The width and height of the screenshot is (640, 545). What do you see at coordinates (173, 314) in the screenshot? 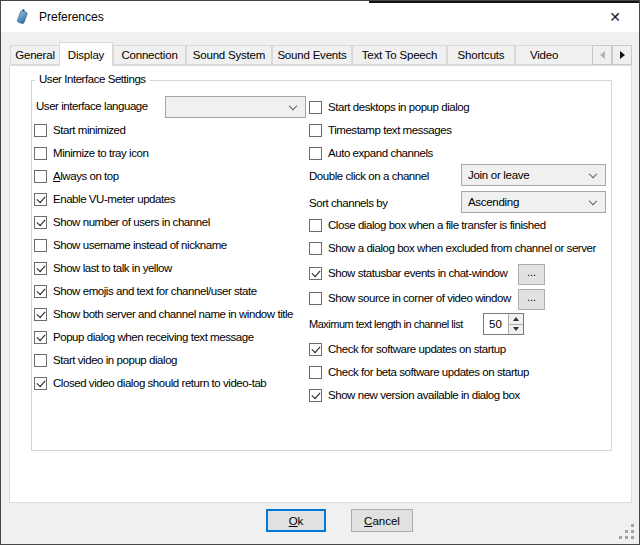
I see `checkbox-label: Show both server and channel name in win…` at bounding box center [173, 314].